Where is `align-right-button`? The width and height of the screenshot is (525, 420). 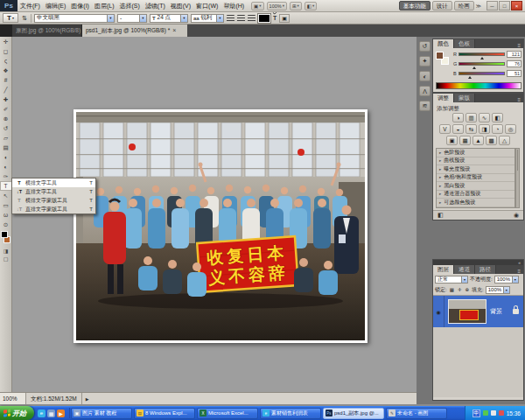 align-right-button is located at coordinates (252, 18).